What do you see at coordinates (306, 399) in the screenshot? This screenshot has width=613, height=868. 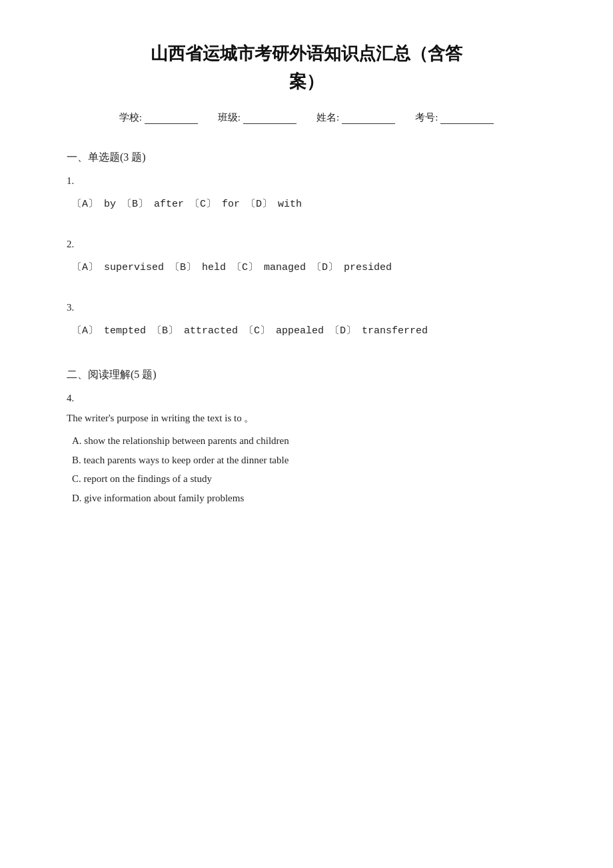 I see `question-4-number: 4.` at bounding box center [306, 399].